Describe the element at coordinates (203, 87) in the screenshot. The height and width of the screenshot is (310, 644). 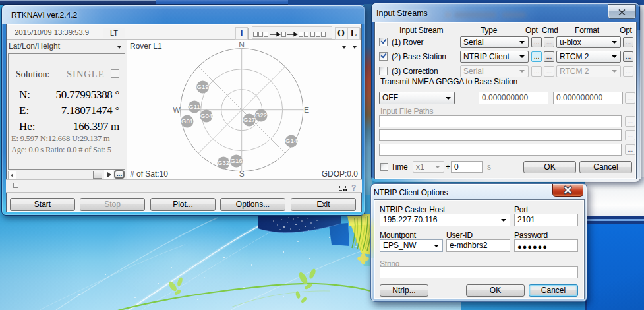
I see `svg-text: G19` at that location.